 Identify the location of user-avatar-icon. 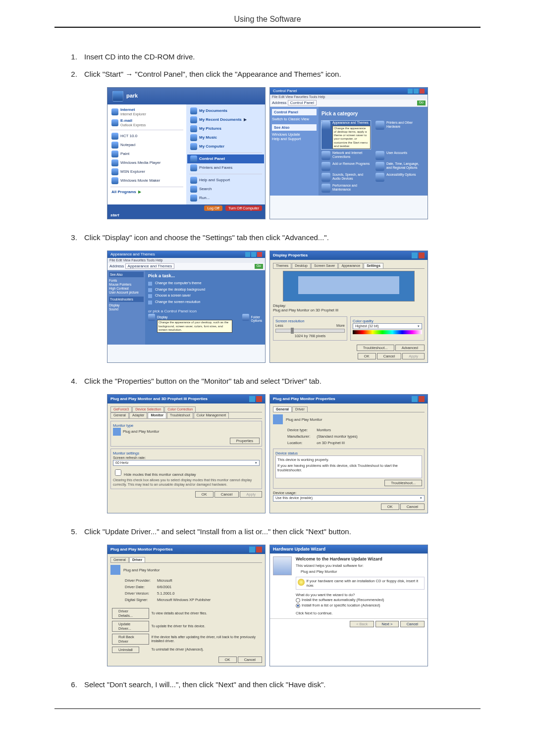
(118, 96).